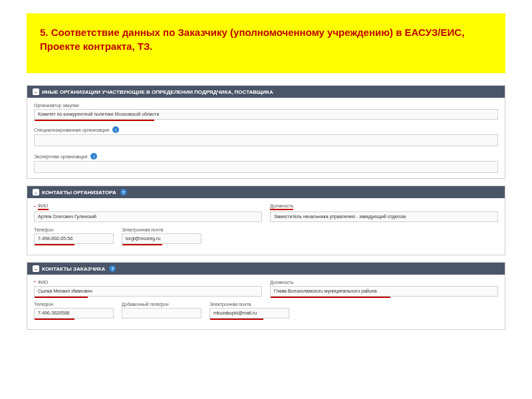 The image size is (532, 399). Describe the element at coordinates (384, 213) in the screenshot. I see `position-field: Должность Заместитель начальника управле…` at that location.